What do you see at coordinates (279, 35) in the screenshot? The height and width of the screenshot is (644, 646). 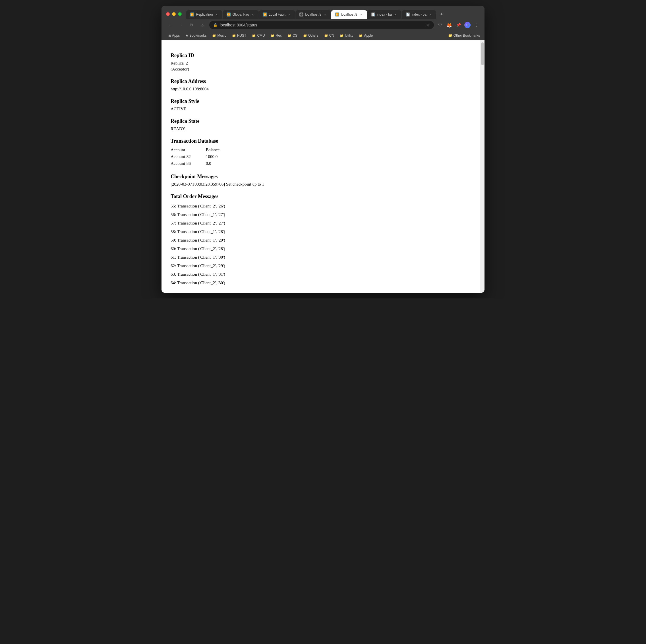 I see `bookmark-rec-label: Rec` at bounding box center [279, 35].